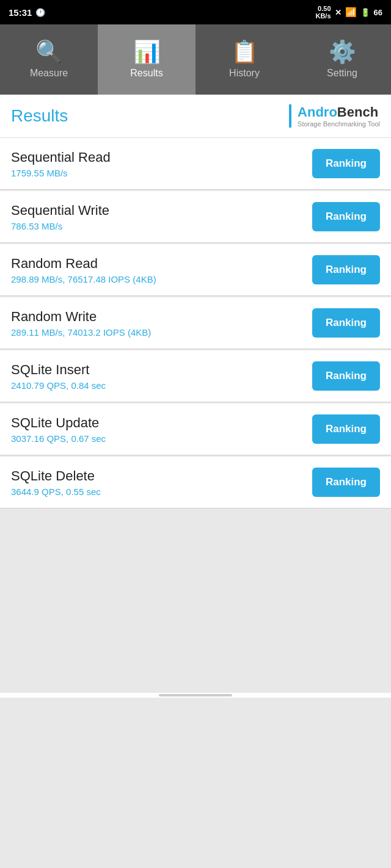  Describe the element at coordinates (196, 217) in the screenshot. I see `list-item: Sequential Write 786.53 MB/s Ranking` at that location.